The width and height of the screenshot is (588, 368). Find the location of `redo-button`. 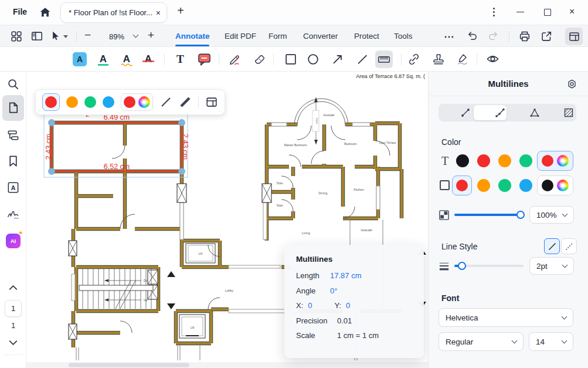

redo-button is located at coordinates (493, 36).